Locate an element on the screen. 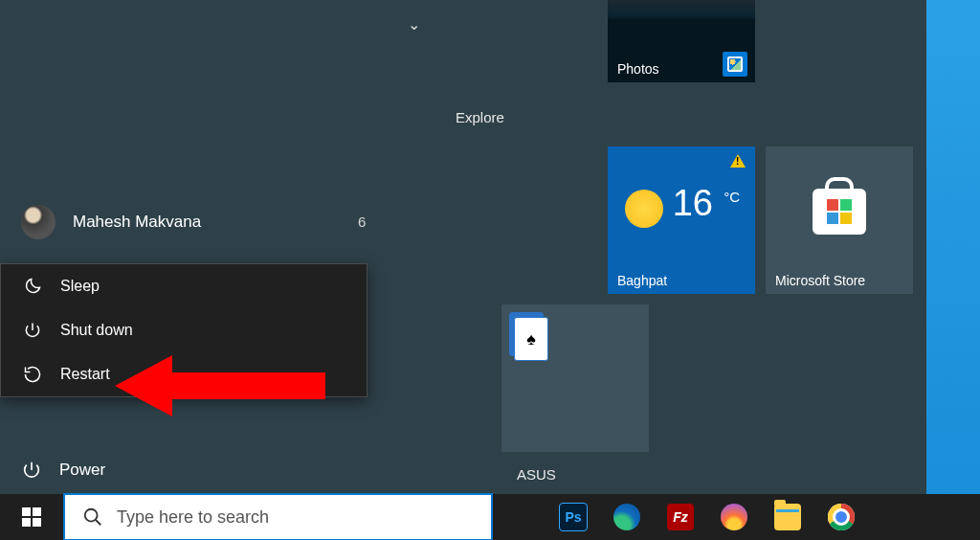 This screenshot has height=540, width=980. power-icon is located at coordinates (32, 470).